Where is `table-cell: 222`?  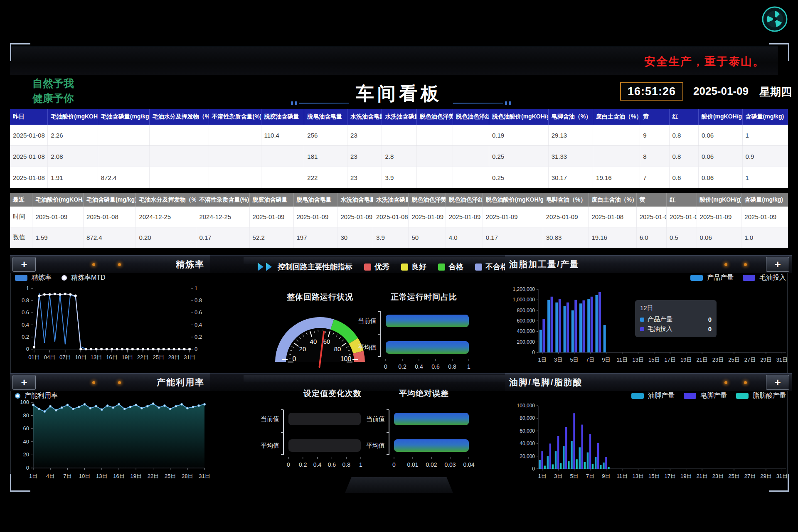
table-cell: 222 is located at coordinates (326, 178).